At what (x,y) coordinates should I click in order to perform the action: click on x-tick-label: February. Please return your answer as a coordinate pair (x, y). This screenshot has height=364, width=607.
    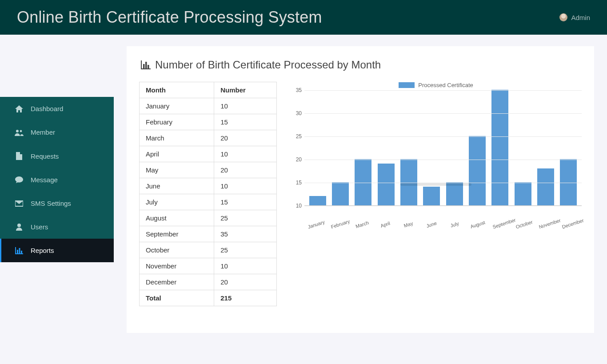
    Looking at the image, I should click on (339, 224).